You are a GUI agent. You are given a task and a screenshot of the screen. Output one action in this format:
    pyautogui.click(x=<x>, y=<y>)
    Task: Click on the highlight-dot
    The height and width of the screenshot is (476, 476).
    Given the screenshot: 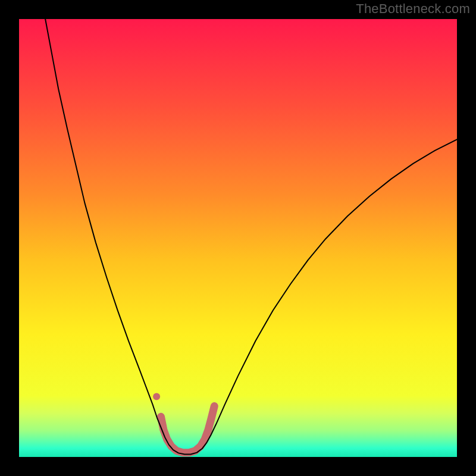 What is the action you would take?
    pyautogui.click(x=156, y=396)
    